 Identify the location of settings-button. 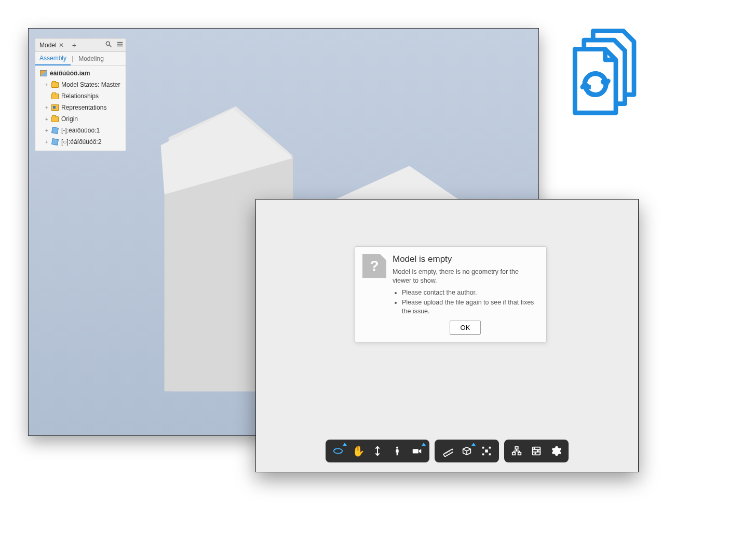
(556, 451).